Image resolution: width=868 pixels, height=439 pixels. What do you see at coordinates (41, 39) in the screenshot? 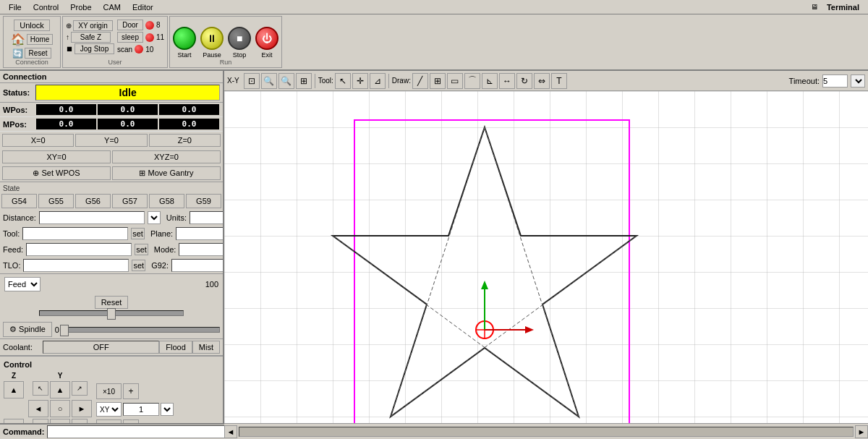
I see `home-button: Home` at bounding box center [41, 39].